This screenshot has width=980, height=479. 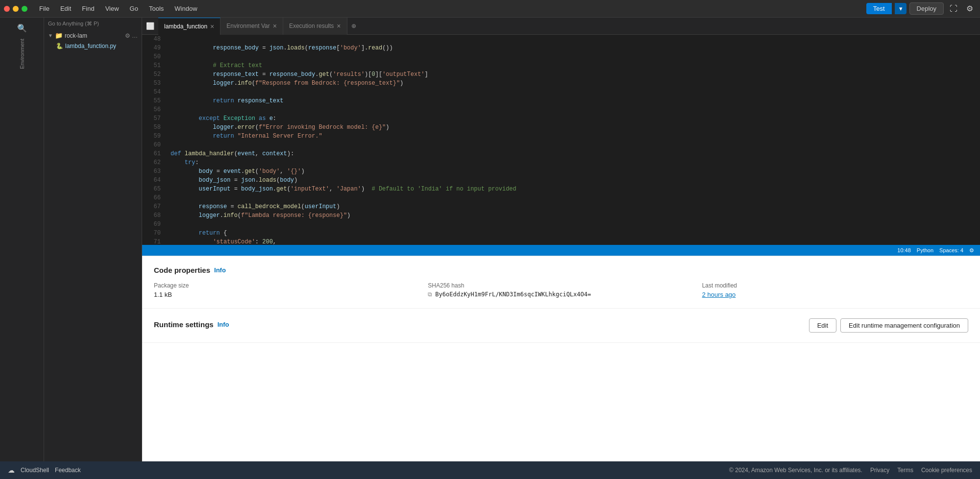 What do you see at coordinates (134, 9) in the screenshot?
I see `menu-item-go: Go` at bounding box center [134, 9].